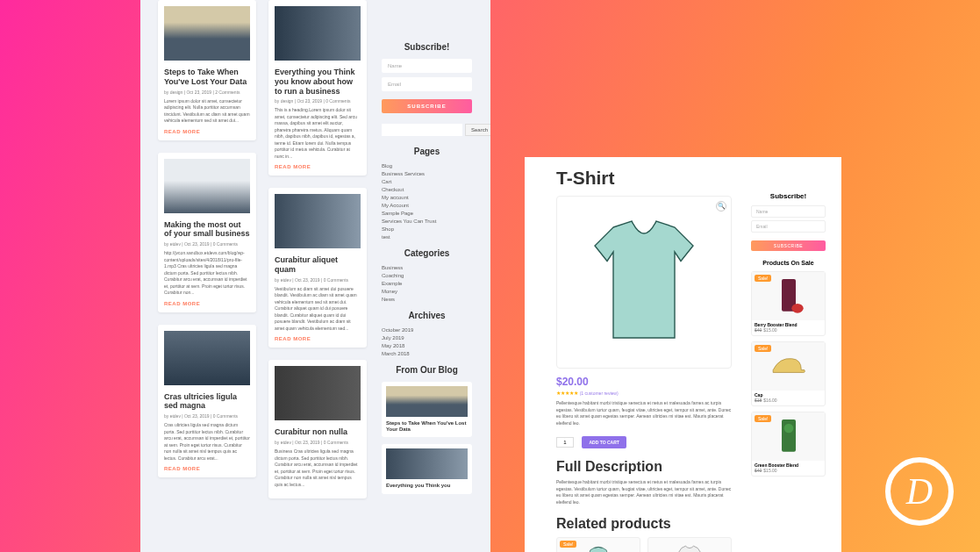 The height and width of the screenshot is (552, 980). I want to click on from-blog-title: Steps to Take When You've Lost Your Data, so click(426, 427).